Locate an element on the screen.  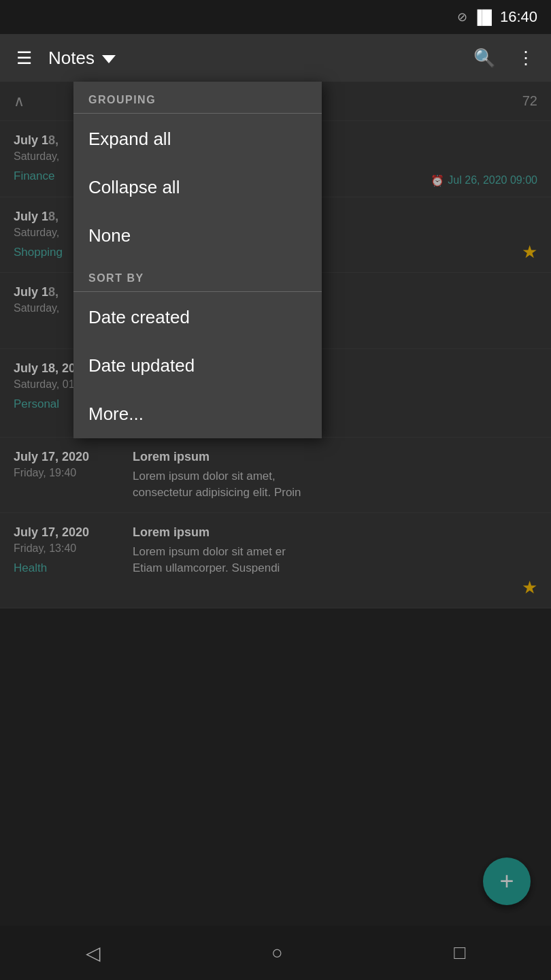
status-icons: ⊘ ▐█ is located at coordinates (475, 18).